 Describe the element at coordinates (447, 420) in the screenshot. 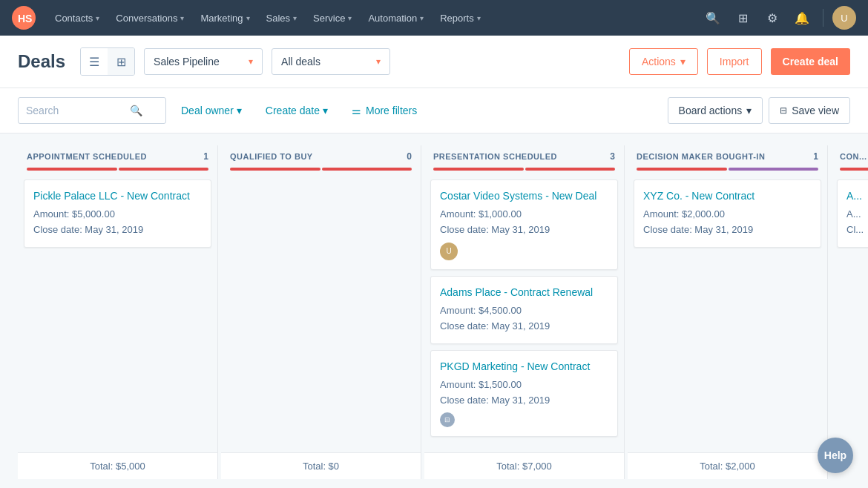

I see `deal-card-icon: ⊟` at that location.